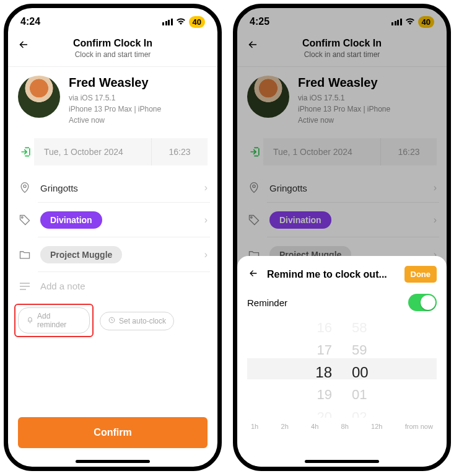 The height and width of the screenshot is (476, 459). What do you see at coordinates (115, 100) in the screenshot?
I see `profile-info: Fred Weasley via iOS 17.5.1 iPhone 13 Pr…` at bounding box center [115, 100].